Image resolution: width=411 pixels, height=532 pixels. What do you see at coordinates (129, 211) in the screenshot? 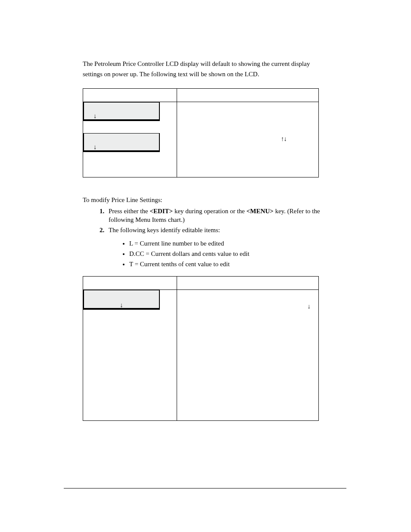
I see `step1-text-a: Press either the` at bounding box center [129, 211].